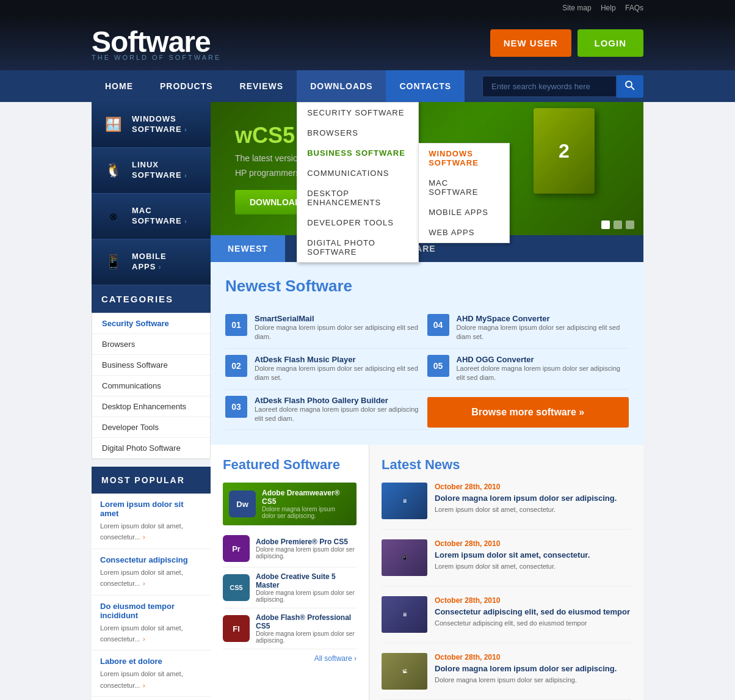  Describe the element at coordinates (144, 639) in the screenshot. I see `popular-more-3: ›` at that location.